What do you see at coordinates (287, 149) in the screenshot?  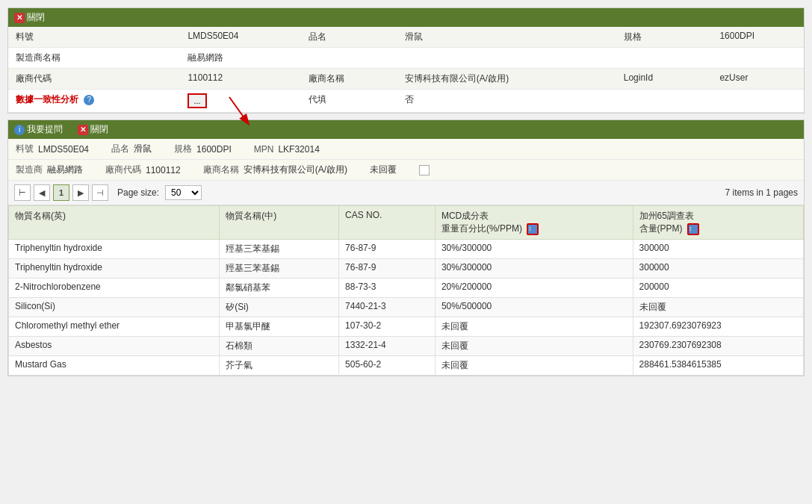 I see `info-cell-mpn: MPN LKF32014` at bounding box center [287, 149].